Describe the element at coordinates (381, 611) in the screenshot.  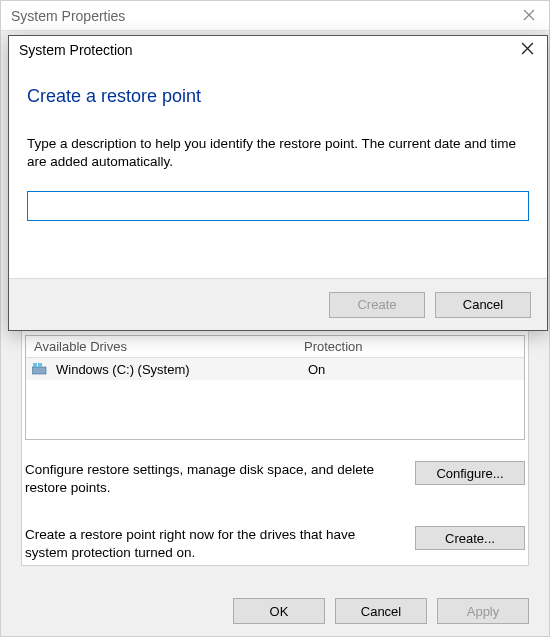
I see `cancel-button: Cancel` at that location.